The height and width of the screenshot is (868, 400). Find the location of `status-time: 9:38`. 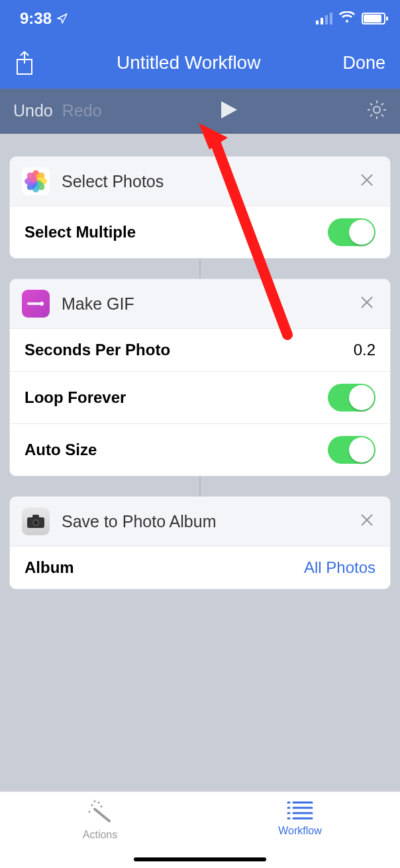

status-time: 9:38 is located at coordinates (36, 19).